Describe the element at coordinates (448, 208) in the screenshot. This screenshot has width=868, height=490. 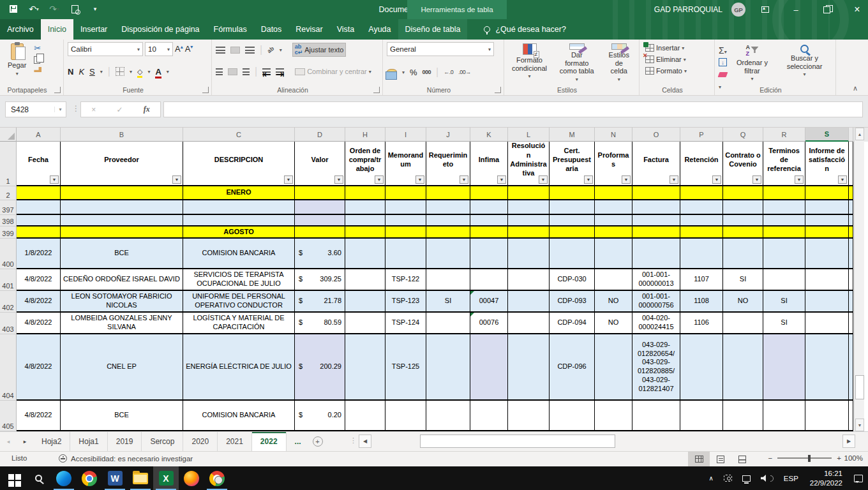
I see `cell-J397` at that location.